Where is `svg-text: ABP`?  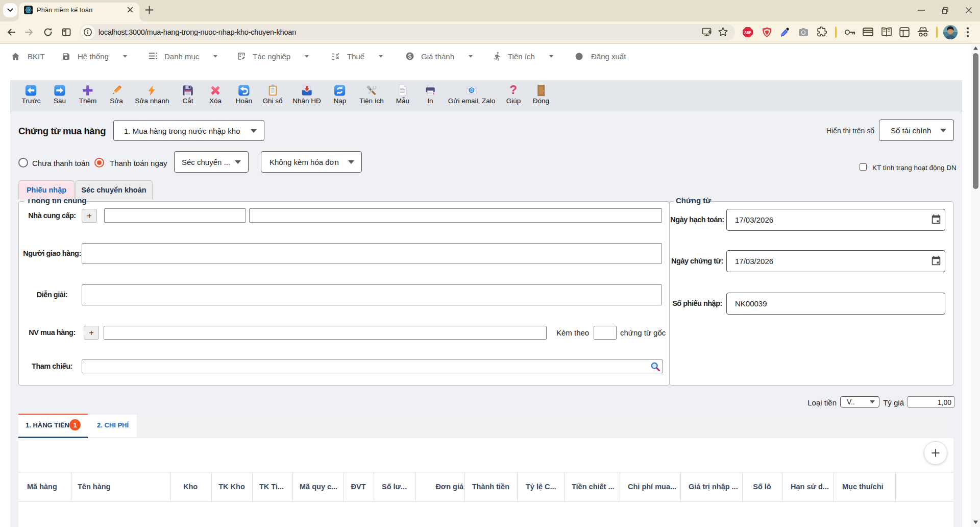
svg-text: ABP is located at coordinates (748, 33).